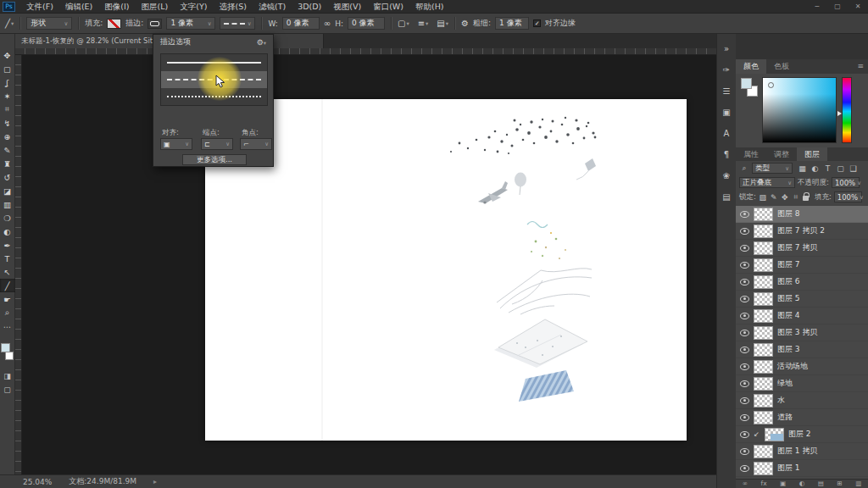  I want to click on layer-row: ↙ 图层 3, so click(802, 350).